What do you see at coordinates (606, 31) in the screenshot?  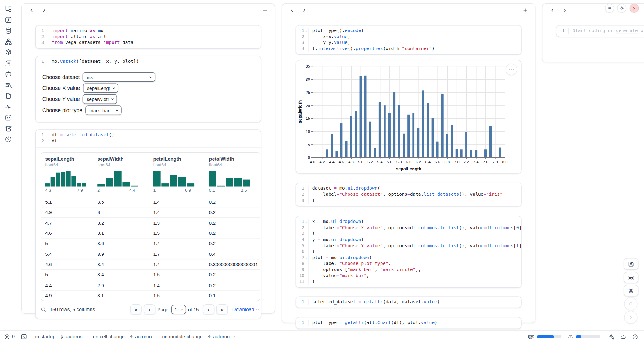 I see `code-placeholder: Start coding or generate with AI` at bounding box center [606, 31].